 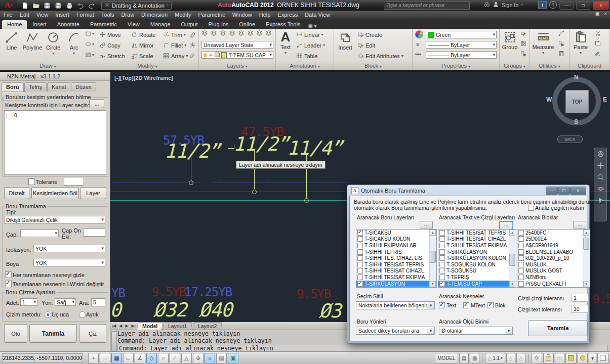 What do you see at coordinates (116, 358) in the screenshot?
I see `toggle-grid-display: ▦` at bounding box center [116, 358].